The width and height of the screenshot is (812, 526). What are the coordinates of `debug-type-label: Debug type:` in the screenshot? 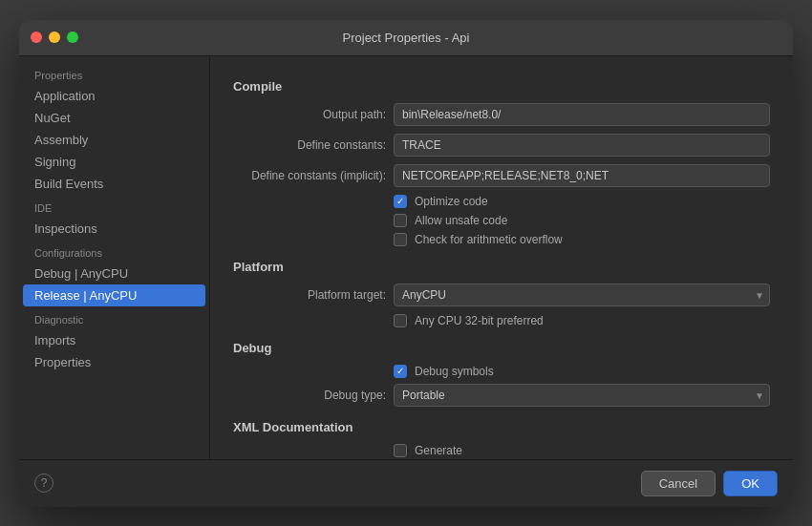 It's located at (310, 395).